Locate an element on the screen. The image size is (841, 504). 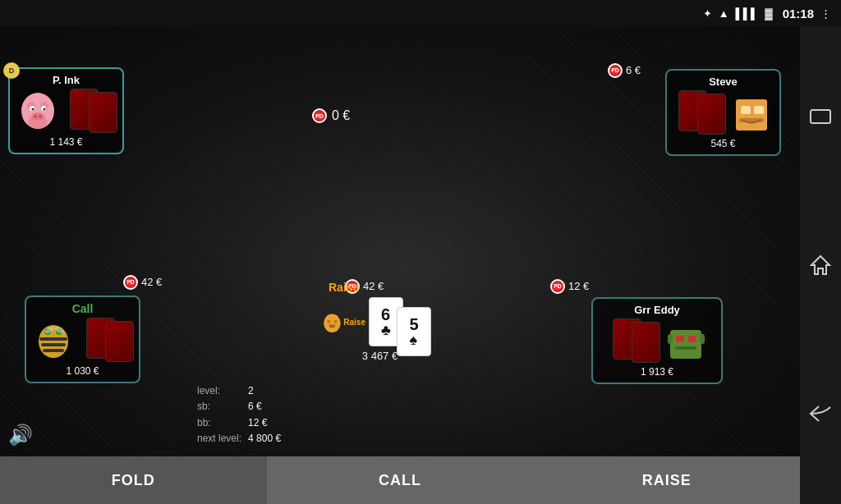
dealer-button: D is located at coordinates (11, 71).